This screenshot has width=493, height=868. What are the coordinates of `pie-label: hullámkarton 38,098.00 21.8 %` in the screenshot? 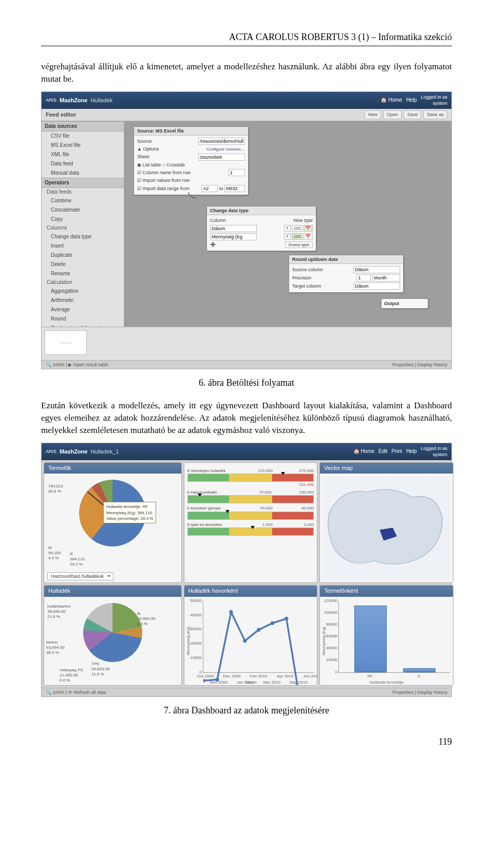 It's located at (59, 612).